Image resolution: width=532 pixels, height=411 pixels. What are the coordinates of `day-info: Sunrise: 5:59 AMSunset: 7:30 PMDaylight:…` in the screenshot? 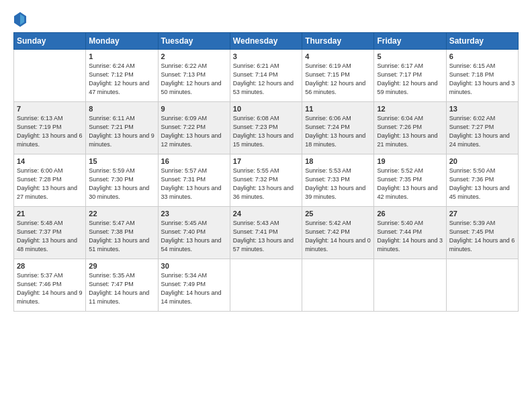 It's located at (122, 184).